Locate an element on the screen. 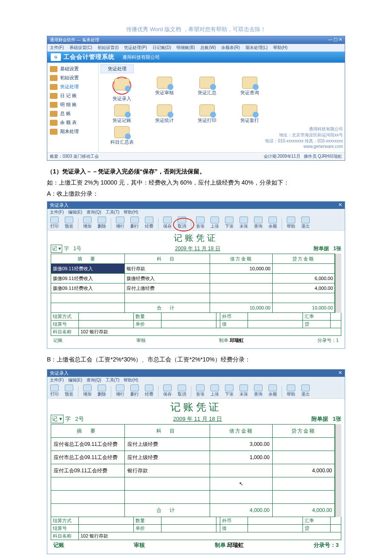 This screenshot has width=392, height=555. group-title: 凭证处理 is located at coordinates (117, 69).